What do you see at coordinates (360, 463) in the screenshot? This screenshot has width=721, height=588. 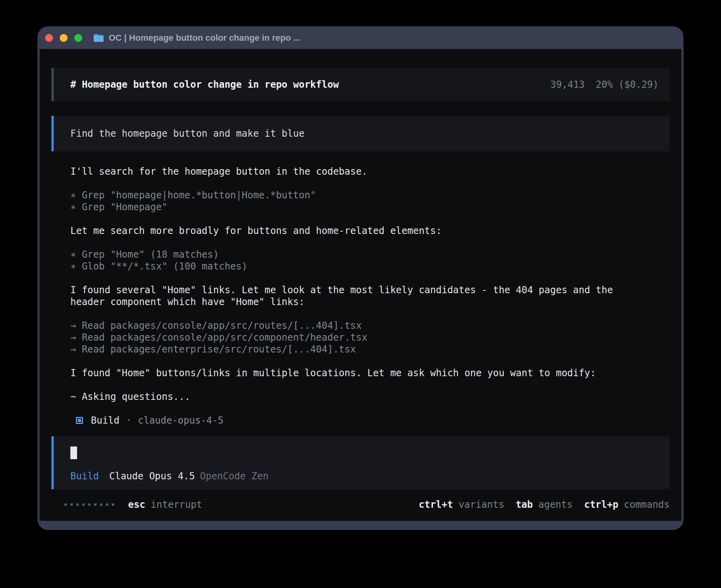 I see `prompt-input: Build Claude Opus 4.5 OpenCode Zen` at bounding box center [360, 463].